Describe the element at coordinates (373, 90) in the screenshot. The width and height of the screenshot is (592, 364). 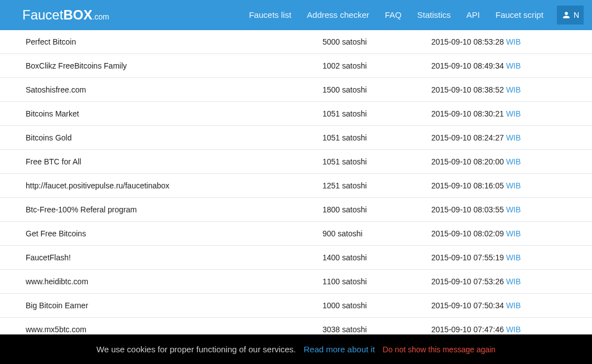
I see `cell-amount: 1500 satoshi` at that location.